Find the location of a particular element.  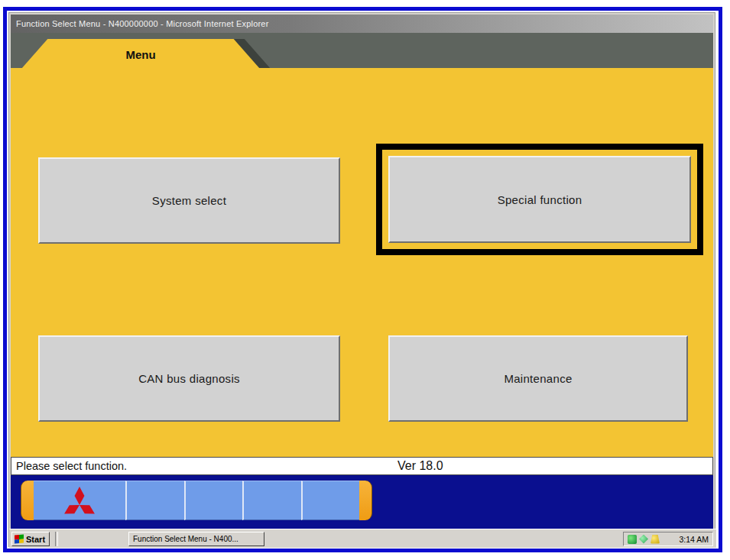

special-function-button: Special function is located at coordinates (540, 199).